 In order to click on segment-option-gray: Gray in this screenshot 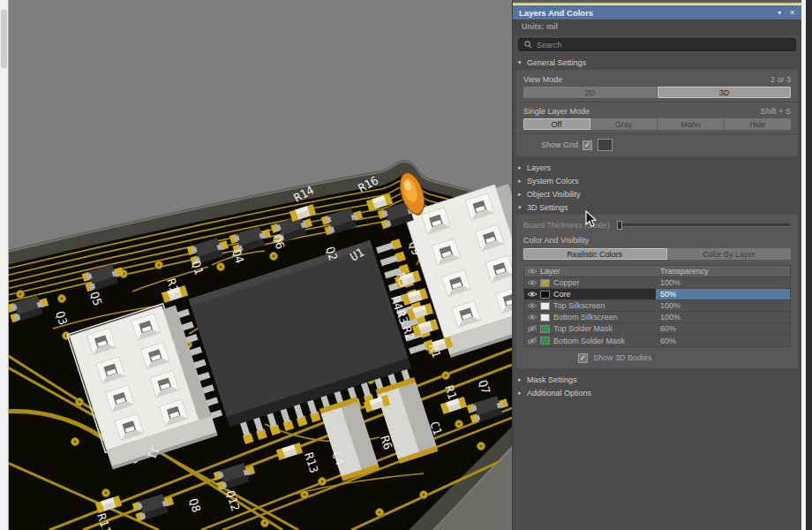, I will do `click(624, 124)`.